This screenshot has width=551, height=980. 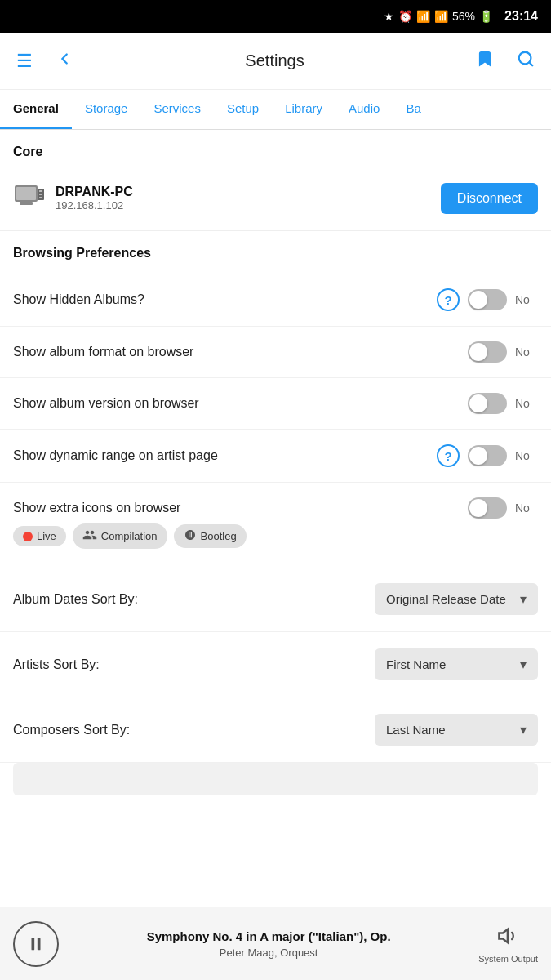 What do you see at coordinates (405, 16) in the screenshot?
I see `alarm-icon: ⏰` at bounding box center [405, 16].